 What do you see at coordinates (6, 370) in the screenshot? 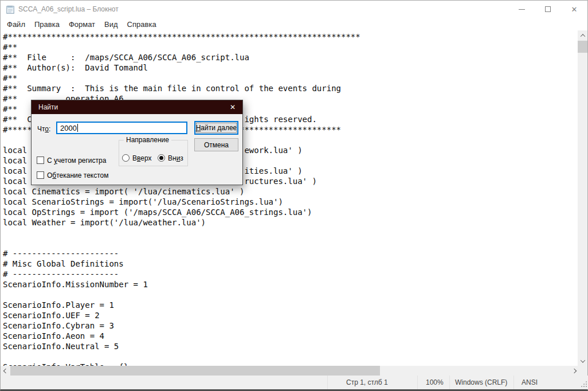
I see `scroll-left-button` at bounding box center [6, 370].